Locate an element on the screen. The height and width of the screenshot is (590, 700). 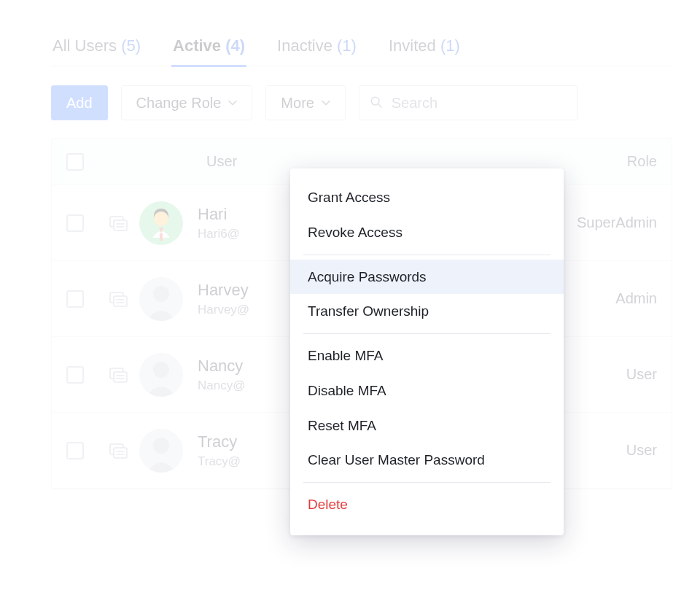
search-icon is located at coordinates (376, 103).